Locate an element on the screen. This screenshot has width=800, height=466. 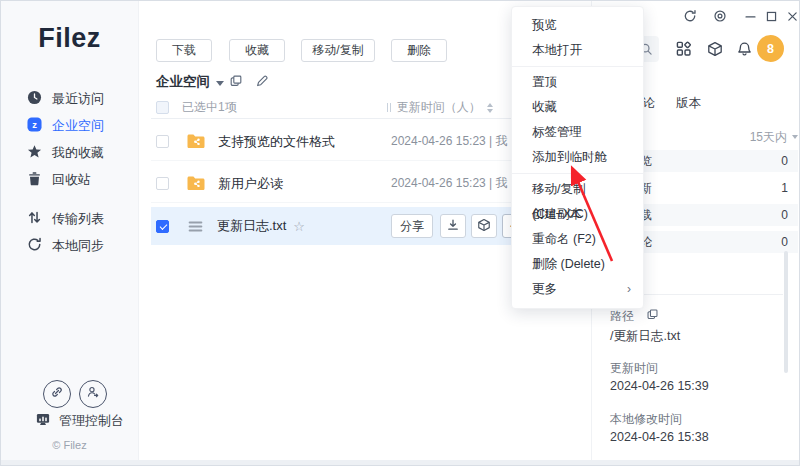
selected-count-label: 已选中1项 is located at coordinates (210, 108).